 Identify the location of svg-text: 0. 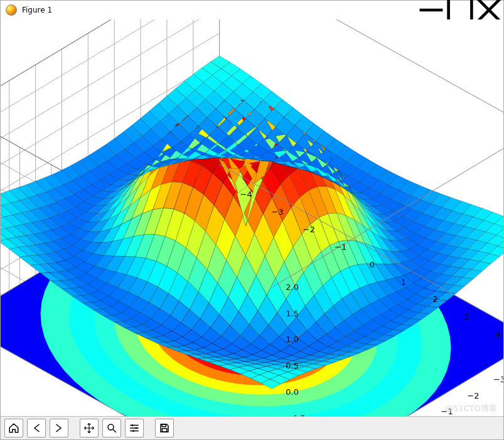
(372, 265).